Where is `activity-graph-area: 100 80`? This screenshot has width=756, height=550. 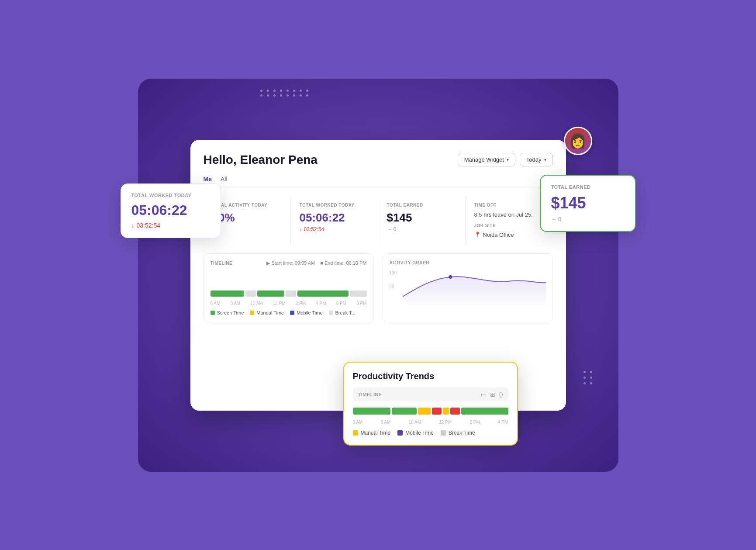
activity-graph-area: 100 80 is located at coordinates (468, 292).